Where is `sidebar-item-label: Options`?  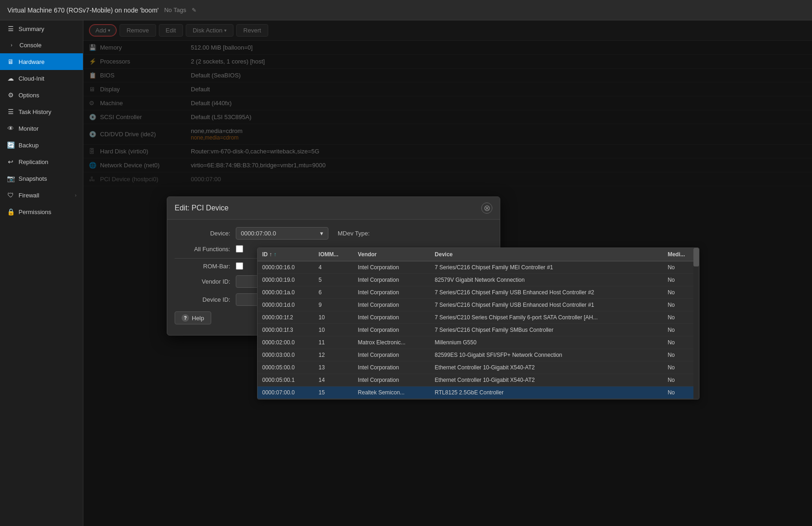 sidebar-item-label: Options is located at coordinates (29, 95).